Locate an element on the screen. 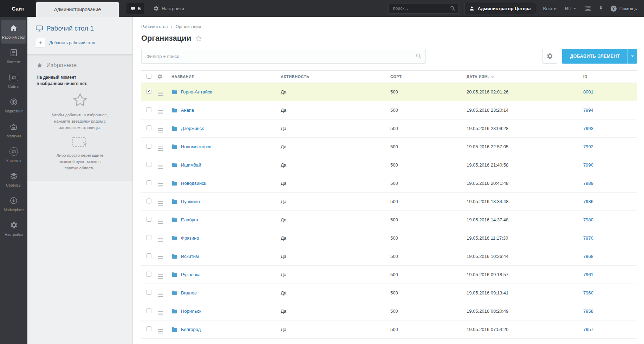  table-row: Видное Да 500 19.05.2016 09:13:41 7960 is located at coordinates (389, 293).